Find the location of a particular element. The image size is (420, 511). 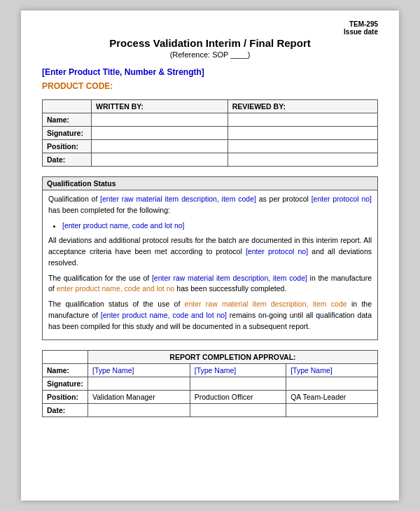

report-row-label: Position: is located at coordinates (66, 398).